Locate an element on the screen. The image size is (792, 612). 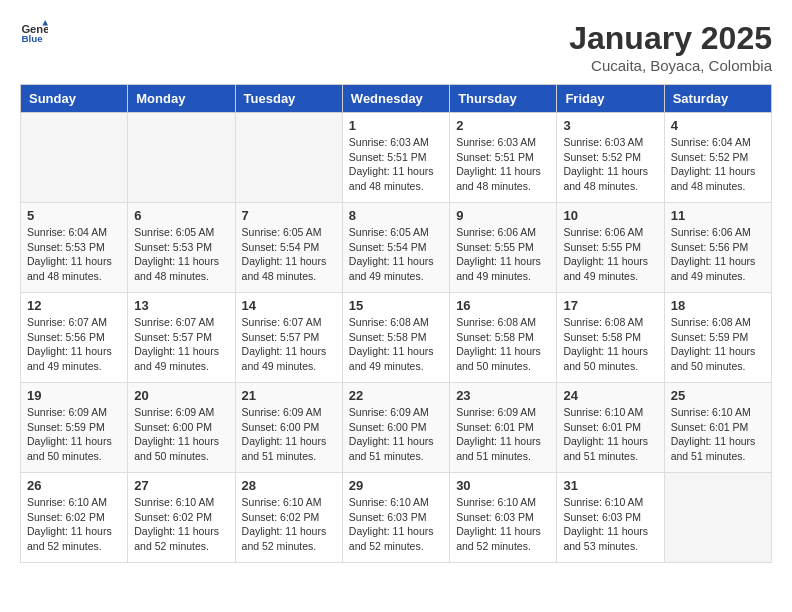
day-number: 22 is located at coordinates (396, 396).